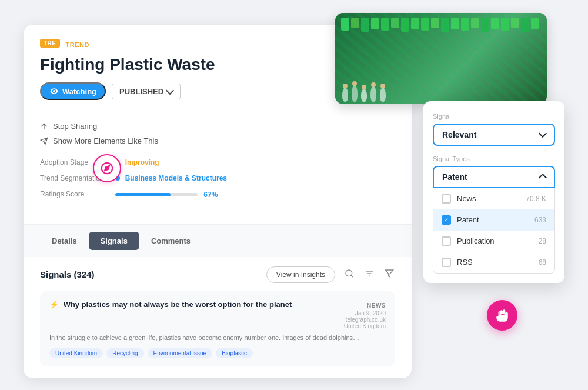 Image resolution: width=588 pixels, height=390 pixels. Describe the element at coordinates (389, 274) in the screenshot. I see `filter-icon` at that location.